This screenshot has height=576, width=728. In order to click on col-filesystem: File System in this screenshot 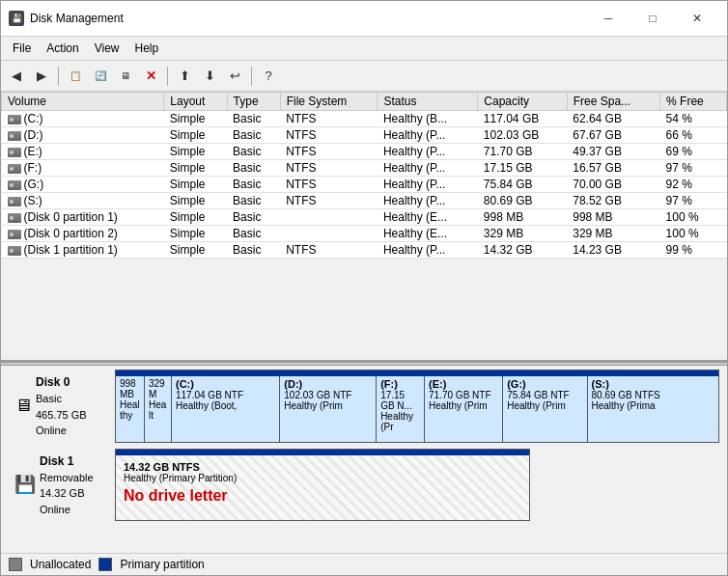, I will do `click(328, 102)`.